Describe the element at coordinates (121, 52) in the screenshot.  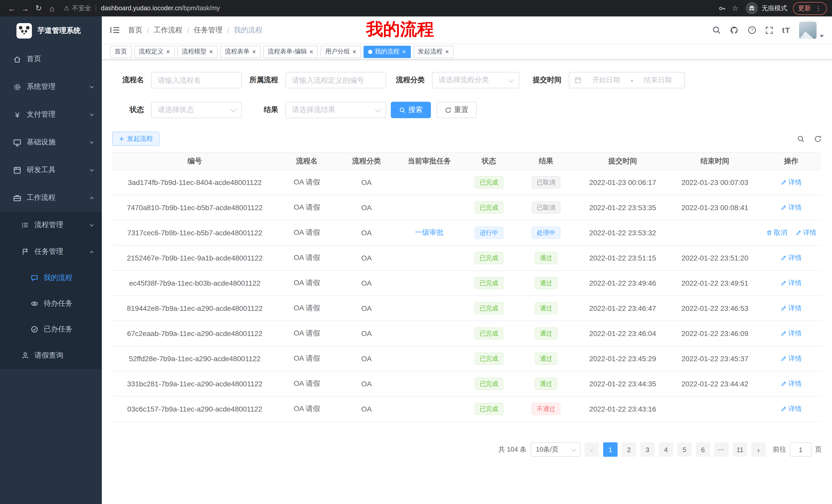
I see `tab: 首页` at that location.